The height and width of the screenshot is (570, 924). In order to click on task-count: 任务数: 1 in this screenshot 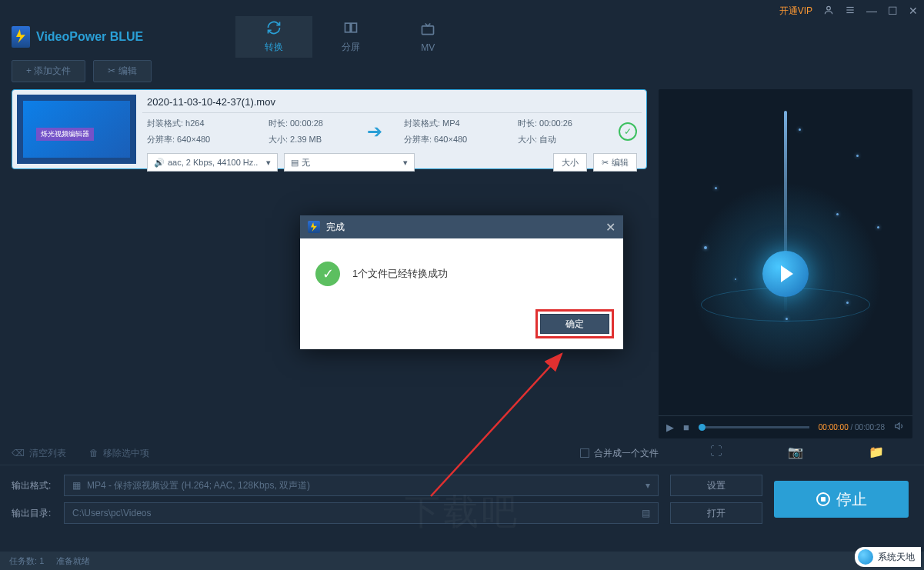, I will do `click(26, 562)`.